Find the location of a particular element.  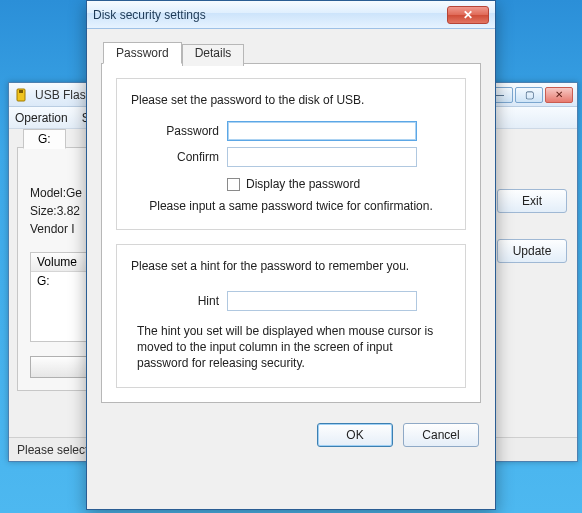

password-input is located at coordinates (322, 131).